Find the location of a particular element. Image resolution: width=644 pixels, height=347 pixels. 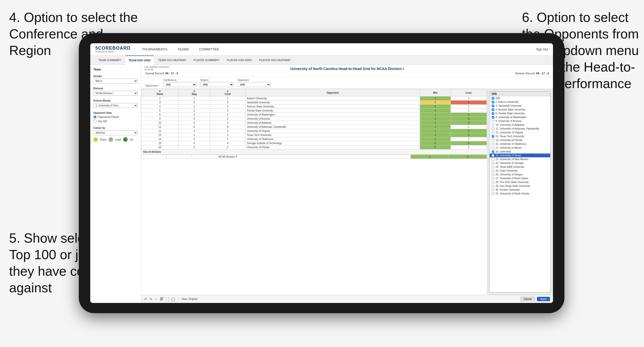

dropdown-list-item: 21. University of New Mexico is located at coordinates (520, 159).